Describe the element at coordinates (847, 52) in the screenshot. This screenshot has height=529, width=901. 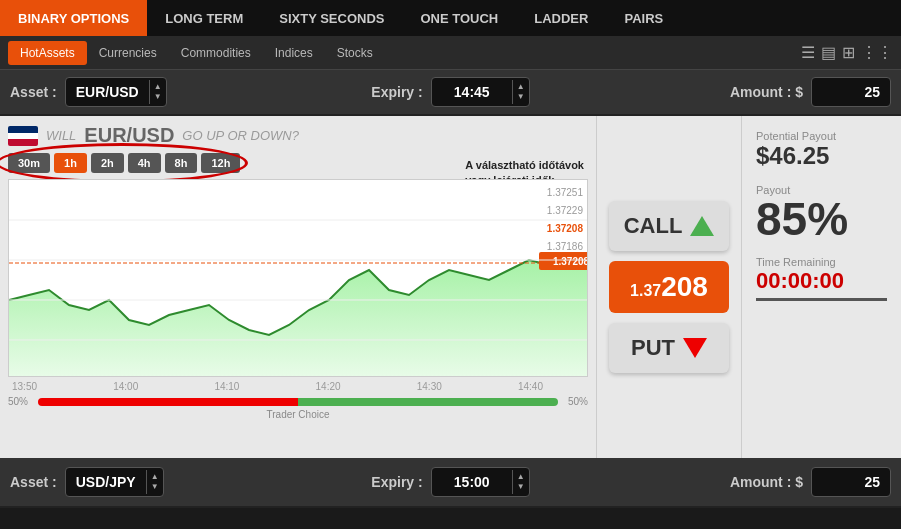
I see `tab-icons-group: ☰ ▤ ⊞ ⋮⋮` at that location.